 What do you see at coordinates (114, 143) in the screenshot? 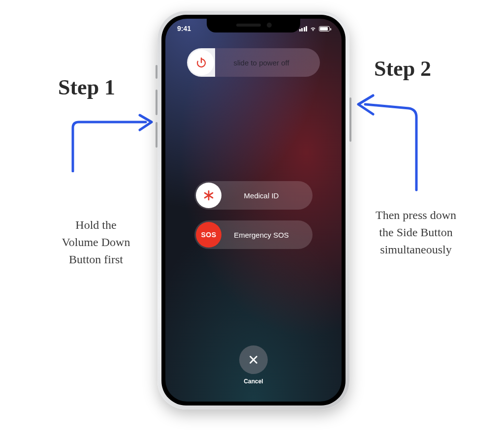
I see `step1-arrow` at bounding box center [114, 143].